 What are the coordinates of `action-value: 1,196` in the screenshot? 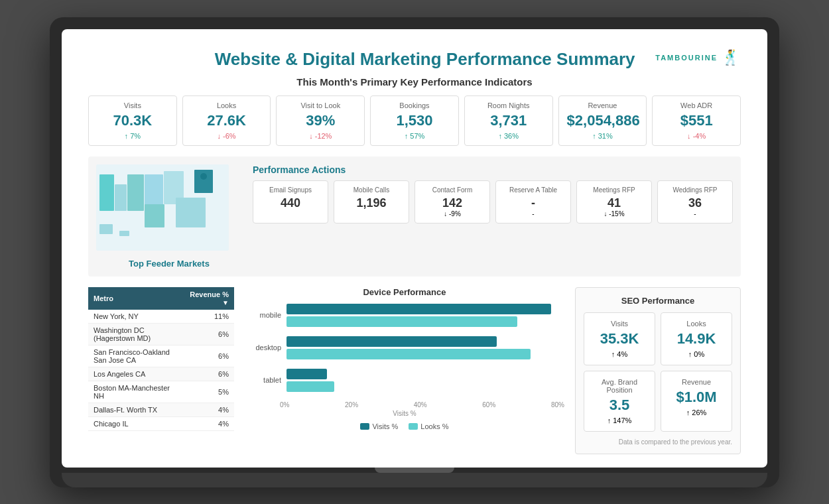 It's located at (371, 203).